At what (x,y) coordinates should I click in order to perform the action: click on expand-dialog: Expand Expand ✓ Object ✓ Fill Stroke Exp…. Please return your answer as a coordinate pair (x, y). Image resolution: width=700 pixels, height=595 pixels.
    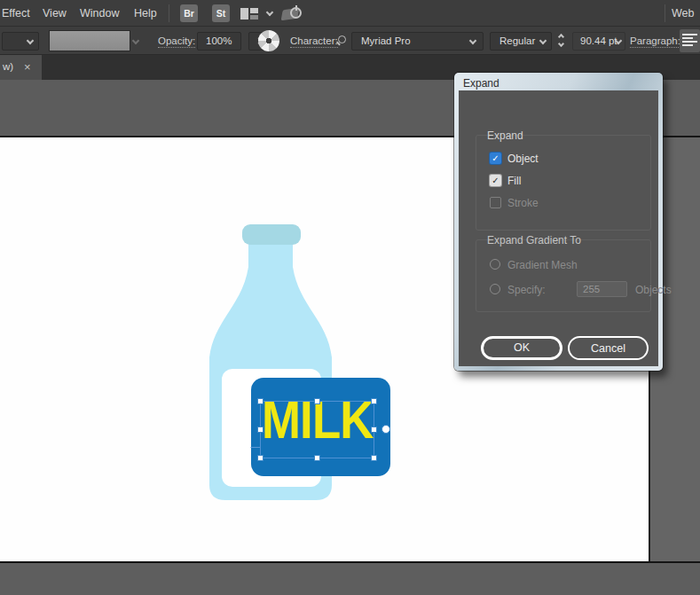
    Looking at the image, I should click on (559, 222).